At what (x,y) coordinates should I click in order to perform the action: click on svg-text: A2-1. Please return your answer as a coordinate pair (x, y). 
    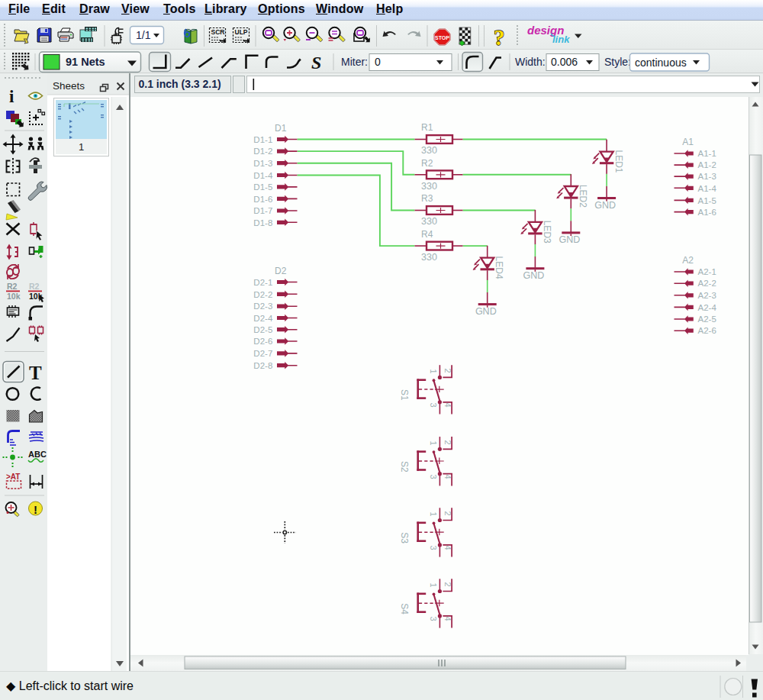
    Looking at the image, I should click on (707, 272).